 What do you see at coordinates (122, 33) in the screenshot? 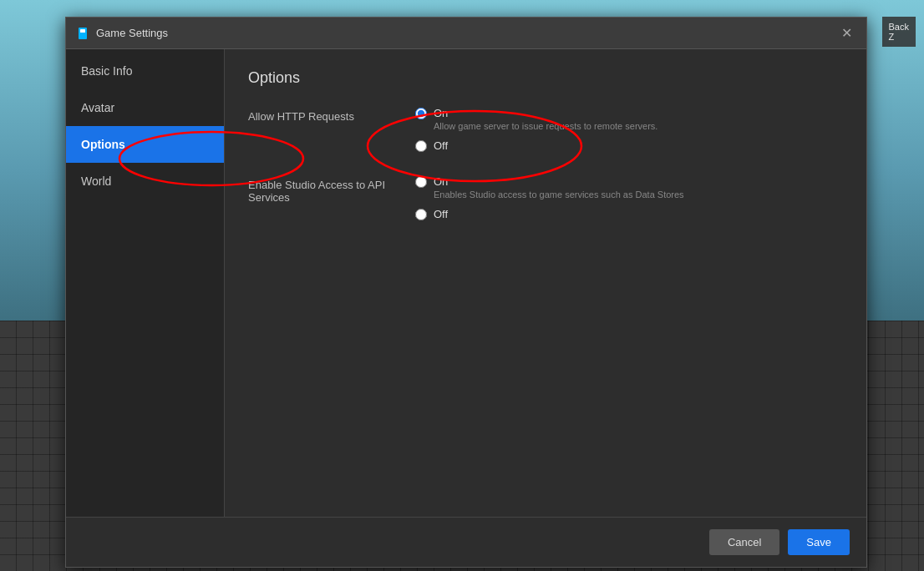
I see `title-bar-left: Game Settings` at bounding box center [122, 33].